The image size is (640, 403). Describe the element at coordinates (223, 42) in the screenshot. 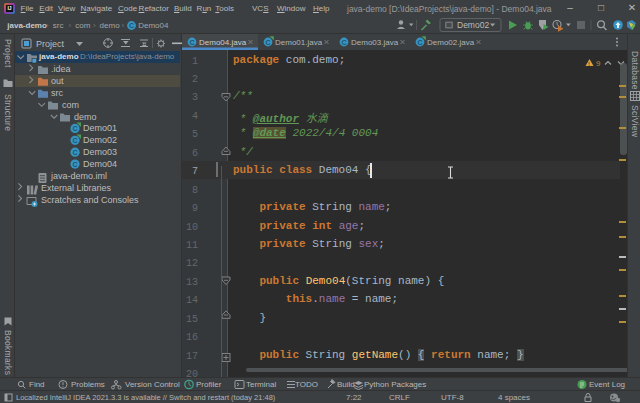

I see `svg-text: Demo04.java` at that location.